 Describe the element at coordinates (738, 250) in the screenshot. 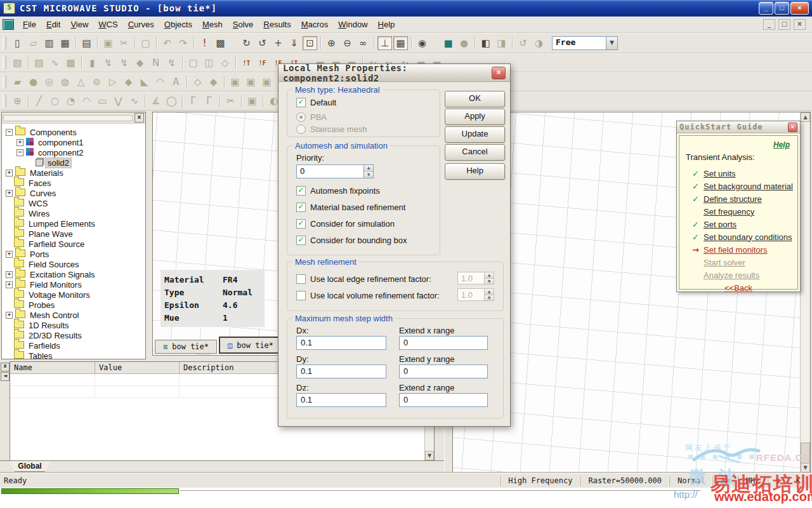

I see `quickstart-step-set-field-monitors: →Set field monitors` at that location.